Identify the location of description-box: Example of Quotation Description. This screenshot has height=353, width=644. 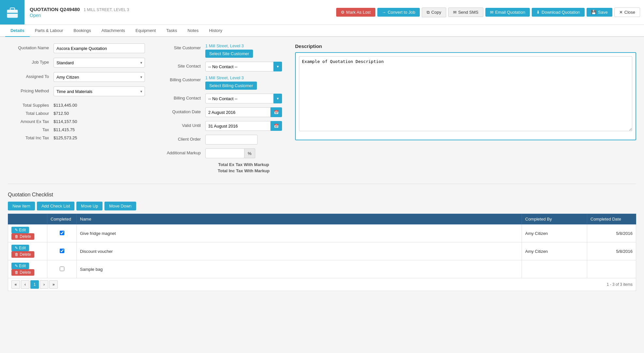
(465, 96).